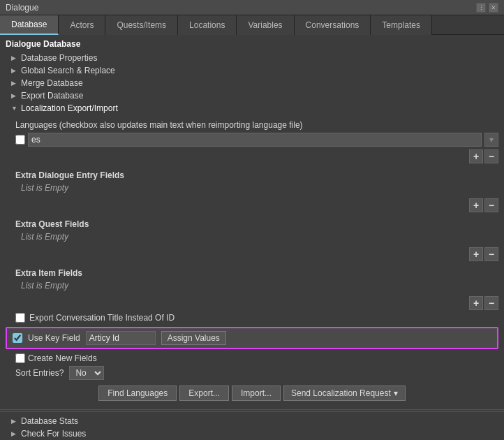 The image size is (504, 440). What do you see at coordinates (341, 393) in the screenshot?
I see `send-localization-label: Send Localization Request` at bounding box center [341, 393].